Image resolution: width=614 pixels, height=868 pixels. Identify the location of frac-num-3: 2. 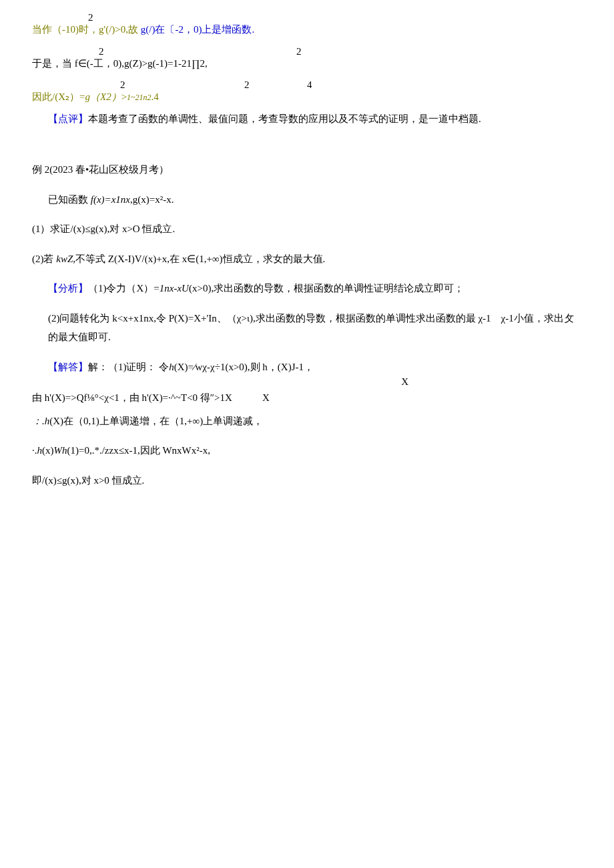
(299, 52).